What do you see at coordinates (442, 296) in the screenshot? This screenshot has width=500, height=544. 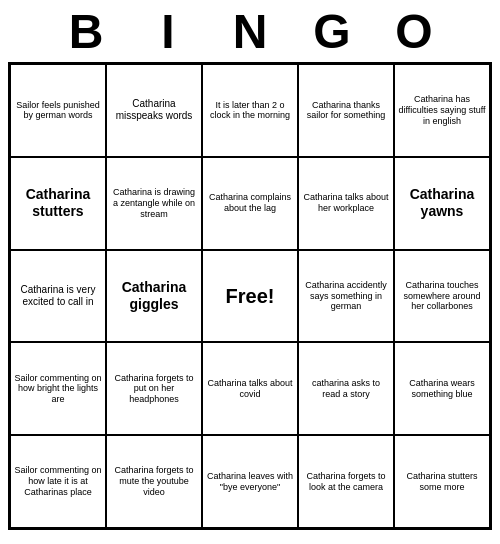 I see `bingo-cell-14: Catharina touches somewhere around her c…` at bounding box center [442, 296].